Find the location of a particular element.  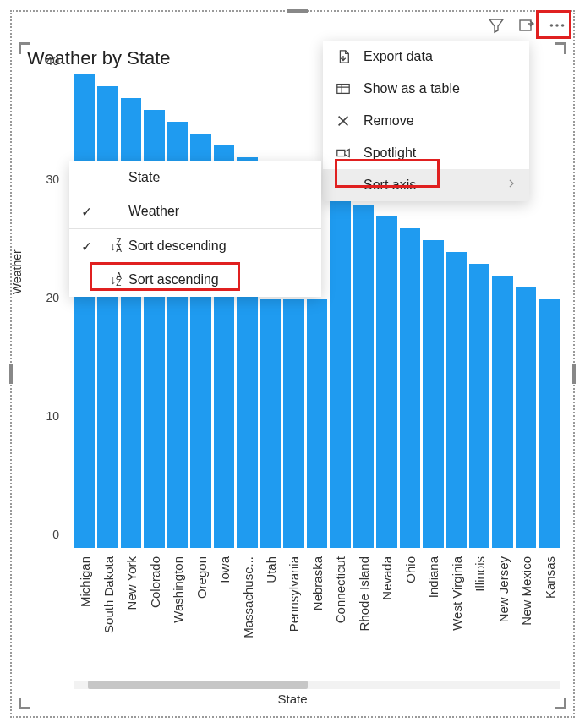

remove-icon is located at coordinates (343, 121).